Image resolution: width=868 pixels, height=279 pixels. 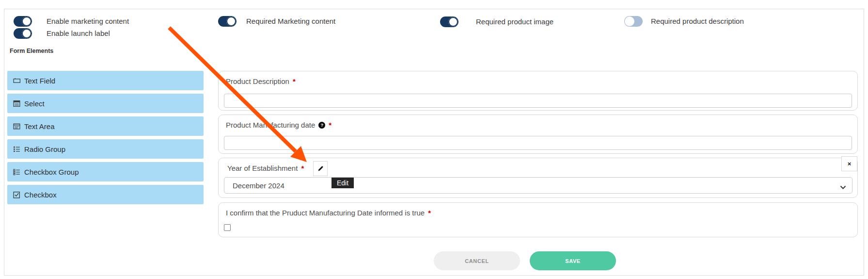 What do you see at coordinates (227, 228) in the screenshot?
I see `confirmation-checkbox` at bounding box center [227, 228].